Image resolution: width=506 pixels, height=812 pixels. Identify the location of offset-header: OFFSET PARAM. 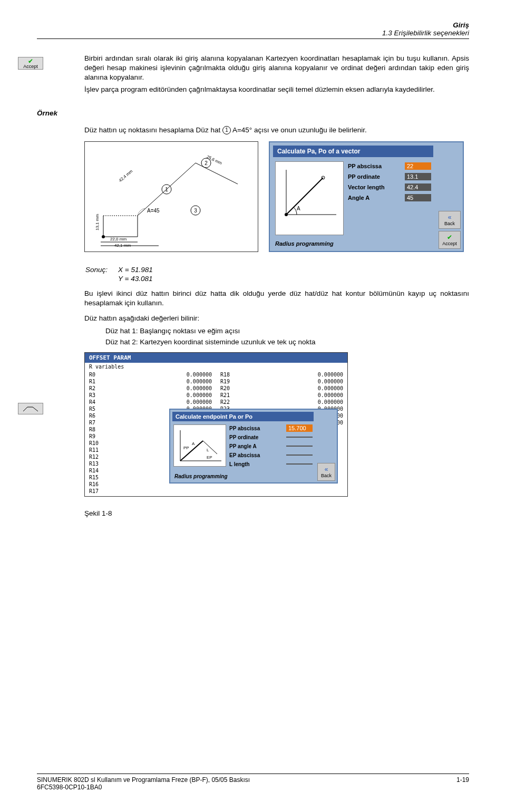
(216, 357).